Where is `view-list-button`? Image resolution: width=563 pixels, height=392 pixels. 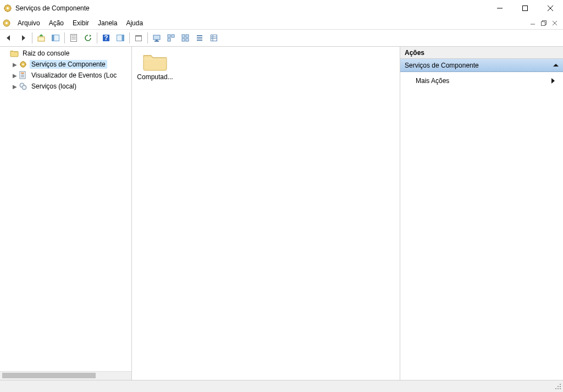
view-list-button is located at coordinates (200, 38).